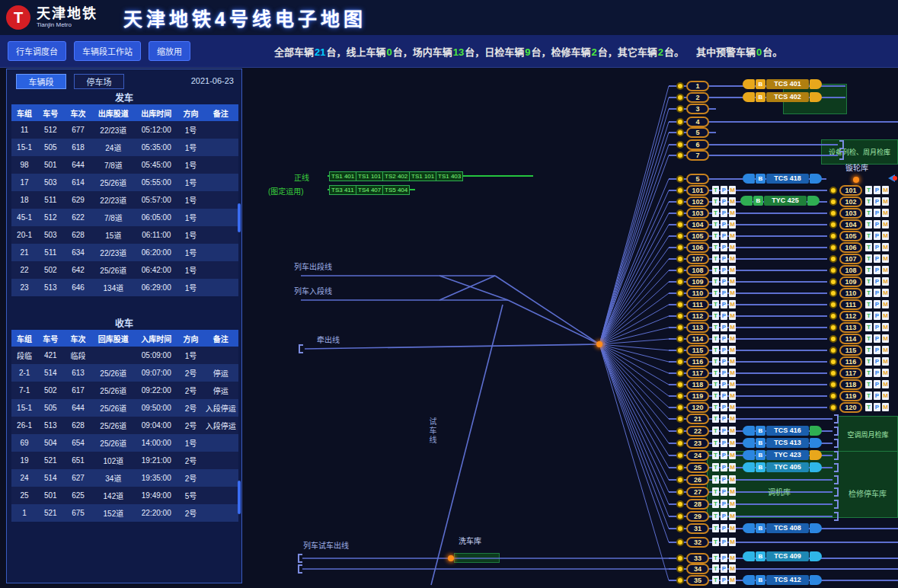  I want to click on track-number-badge: 33, so click(698, 558).